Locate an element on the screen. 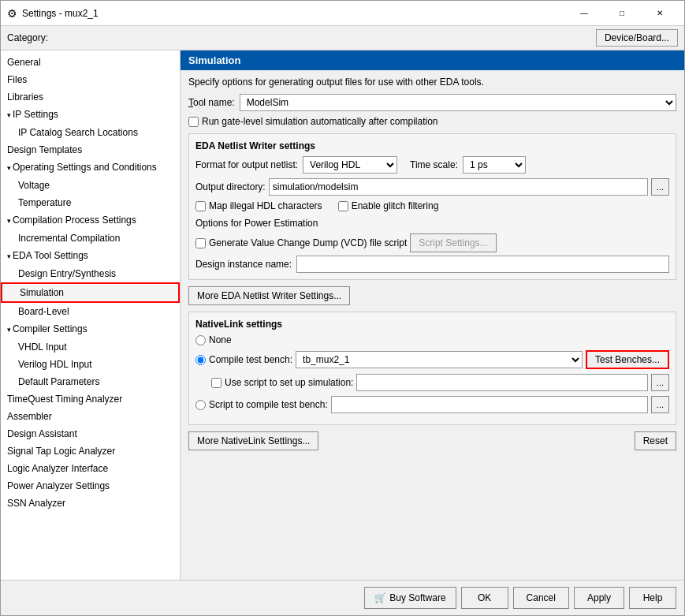 The height and width of the screenshot is (616, 685). format-timescale-row: Format for output netlist: Verilog HDL V… is located at coordinates (432, 165).